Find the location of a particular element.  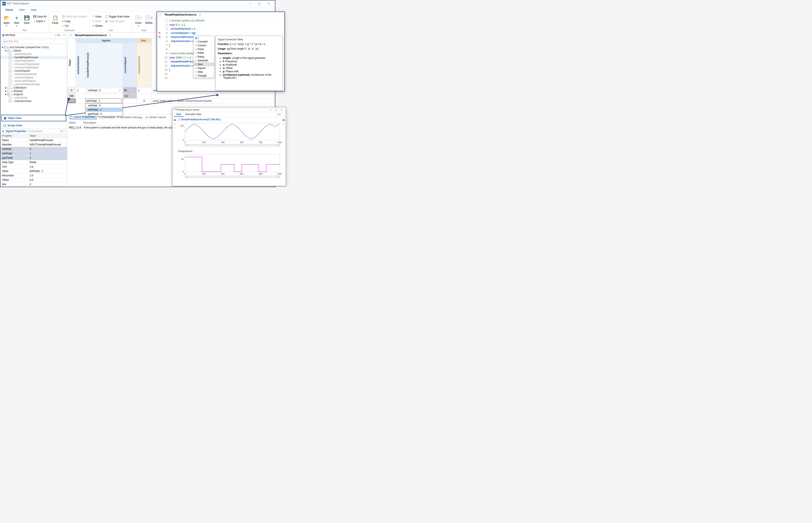

paste-button: 📋 Paste is located at coordinates (55, 20).